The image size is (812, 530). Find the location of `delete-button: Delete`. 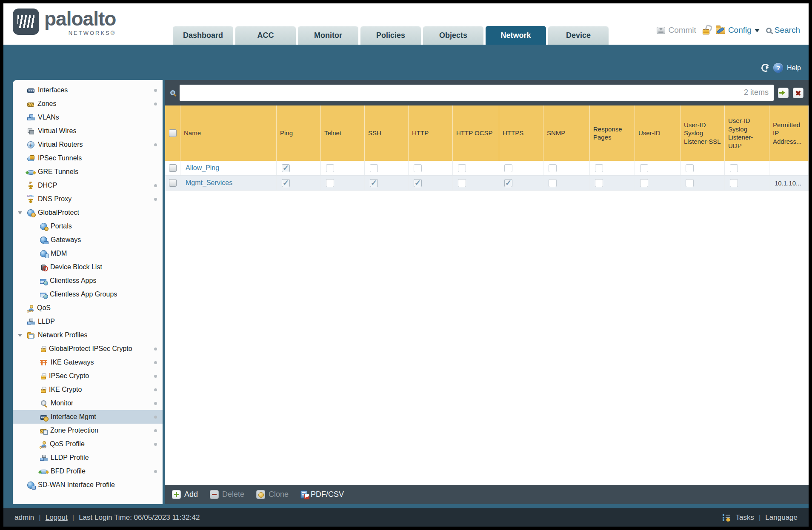

delete-button: Delete is located at coordinates (227, 494).